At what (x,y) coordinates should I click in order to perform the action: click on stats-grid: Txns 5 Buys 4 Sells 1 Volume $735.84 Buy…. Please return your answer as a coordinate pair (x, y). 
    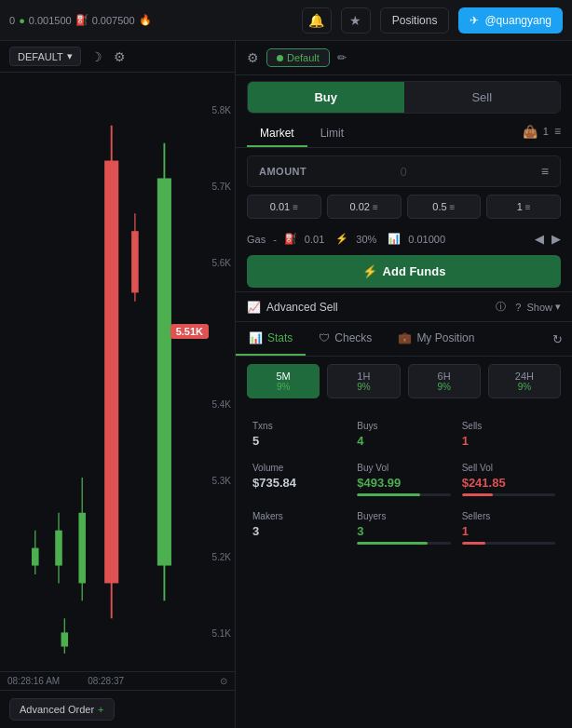
    Looking at the image, I should click on (404, 482).